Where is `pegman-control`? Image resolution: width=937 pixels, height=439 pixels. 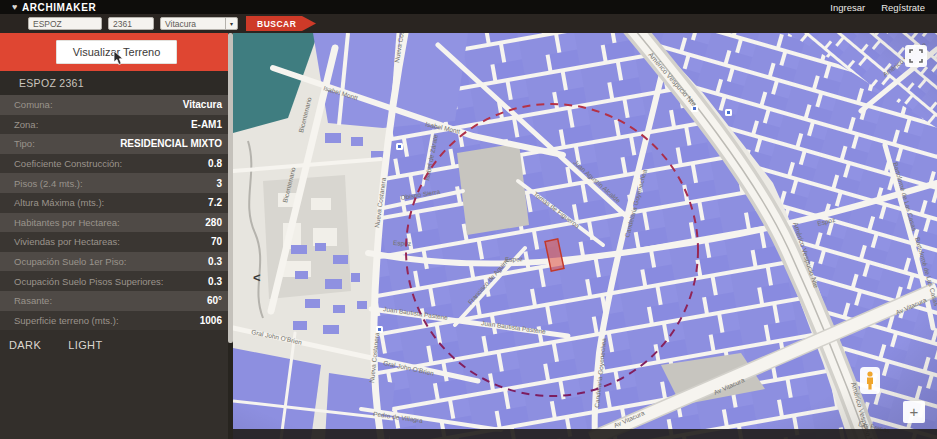 pegman-control is located at coordinates (870, 380).